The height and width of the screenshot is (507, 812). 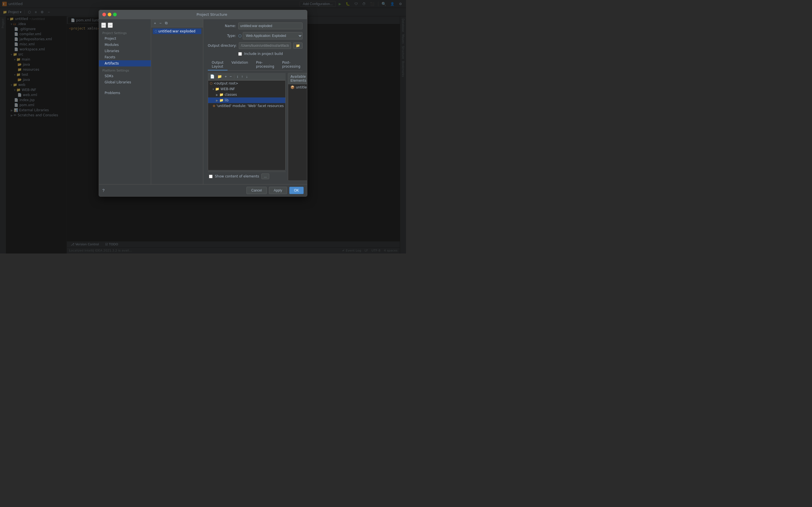 What do you see at coordinates (125, 93) in the screenshot?
I see `nav-item-problems: Problems` at bounding box center [125, 93].